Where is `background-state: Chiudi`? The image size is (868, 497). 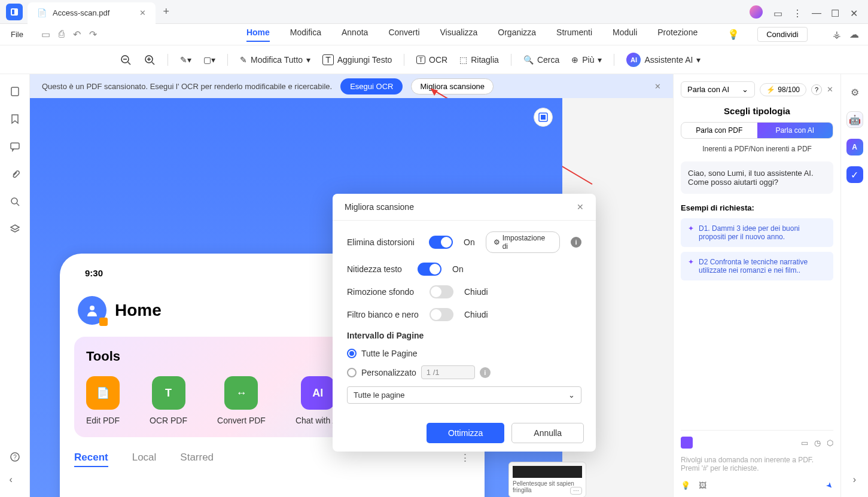 background-state: Chiudi is located at coordinates (476, 292).